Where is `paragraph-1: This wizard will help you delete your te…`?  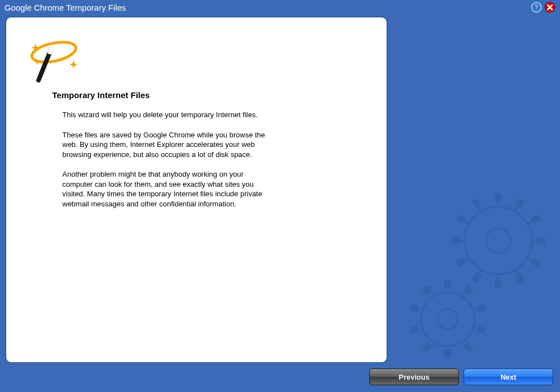 paragraph-1: This wizard will help you delete your te… is located at coordinates (166, 115).